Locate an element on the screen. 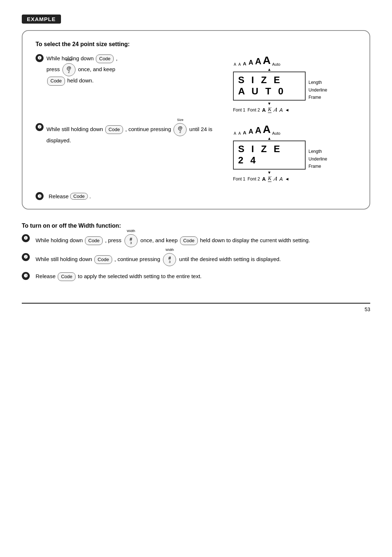 Image resolution: width=392 pixels, height=557 pixels. width-step-1-content: While holding down Code , press Width # … is located at coordinates (203, 241).